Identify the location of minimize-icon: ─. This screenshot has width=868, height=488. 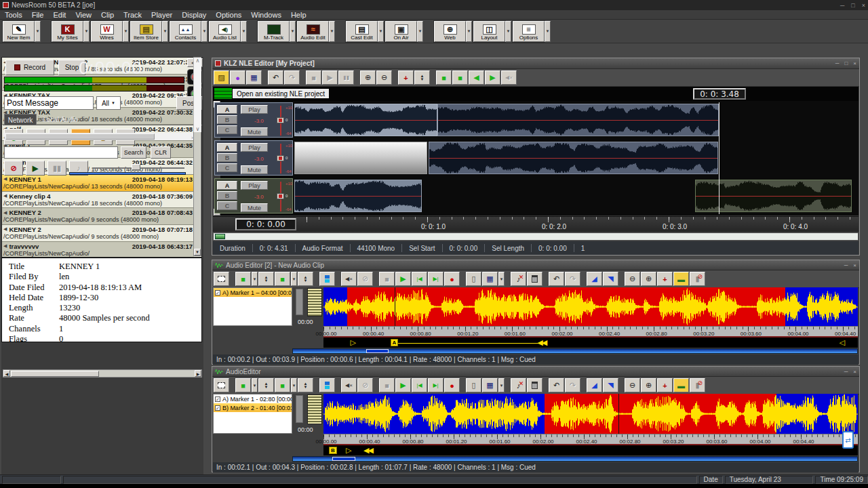
(846, 371).